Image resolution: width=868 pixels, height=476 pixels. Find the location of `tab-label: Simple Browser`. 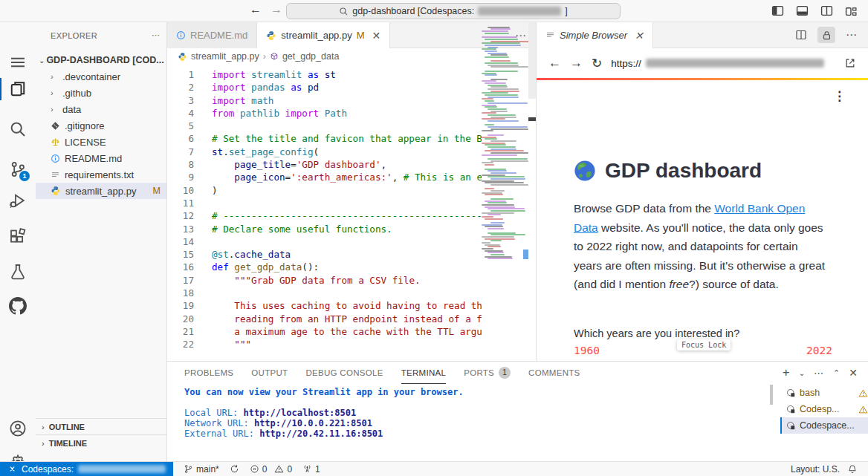

tab-label: Simple Browser is located at coordinates (593, 36).